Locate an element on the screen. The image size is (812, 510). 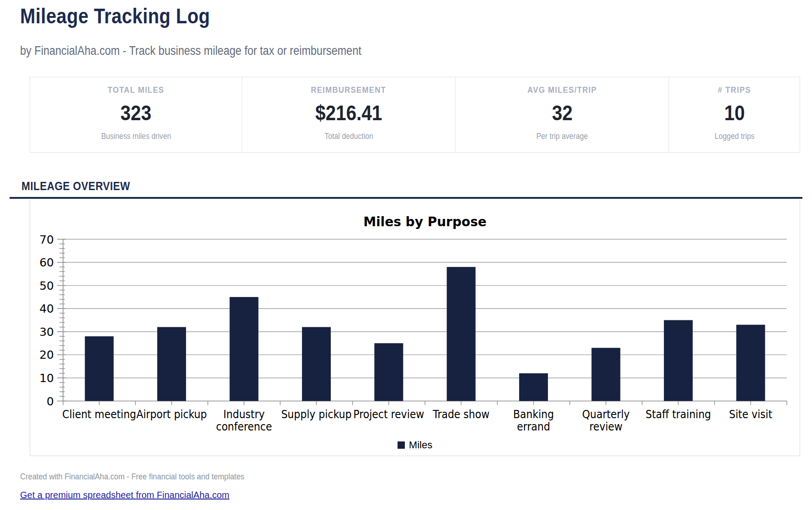
bar-banking-errand is located at coordinates (534, 388).